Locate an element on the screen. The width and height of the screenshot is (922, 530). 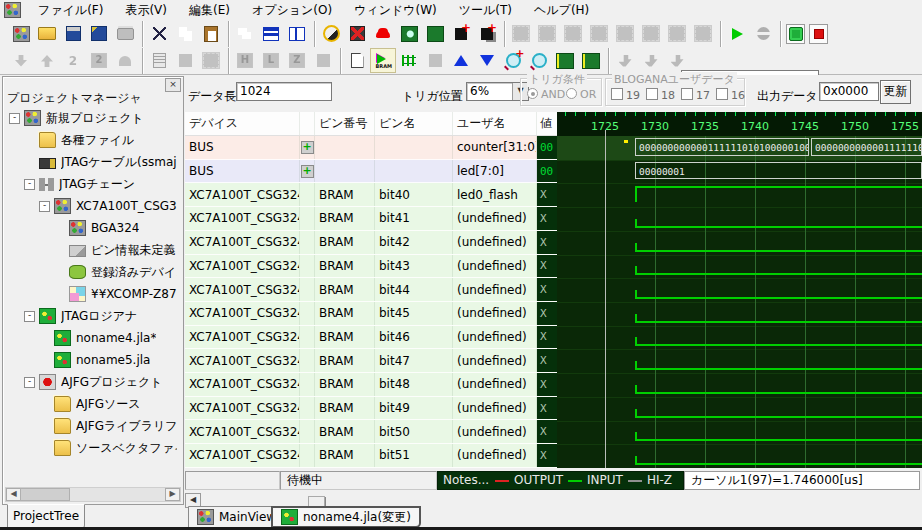
tree-item: ¥¥XCOMP-Z87 is located at coordinates (91, 294).